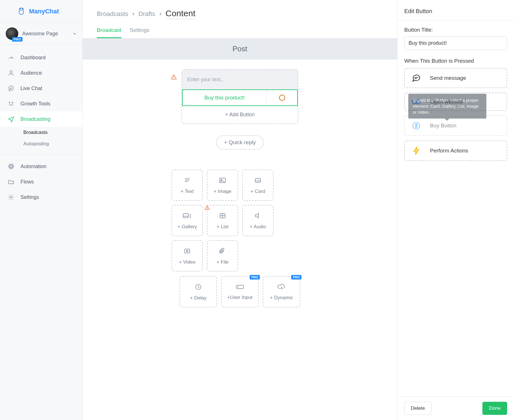 The width and height of the screenshot is (514, 420). I want to click on nav-growthtools: Growth Tools, so click(41, 104).